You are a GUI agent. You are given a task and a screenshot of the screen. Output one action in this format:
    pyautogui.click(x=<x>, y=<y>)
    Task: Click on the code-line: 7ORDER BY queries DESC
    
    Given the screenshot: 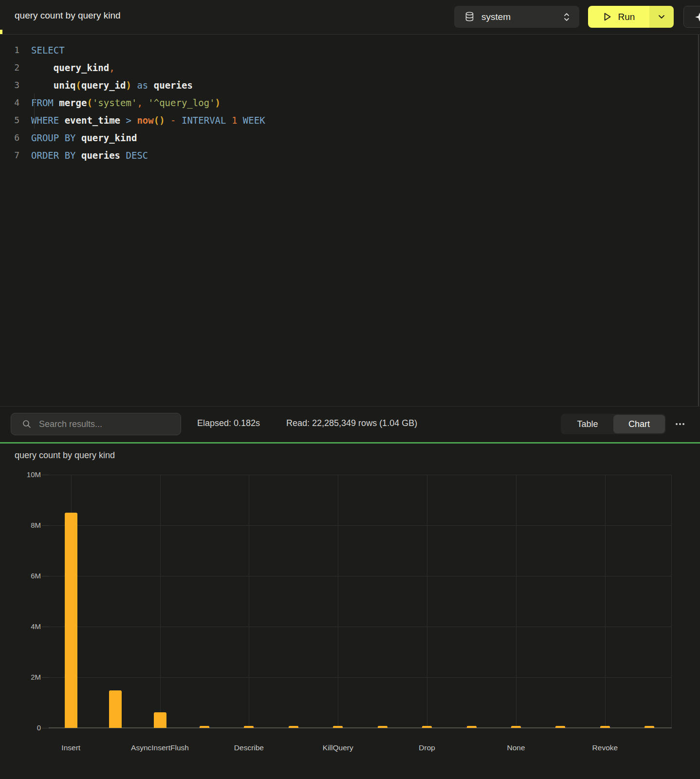 What is the action you would take?
    pyautogui.click(x=350, y=155)
    